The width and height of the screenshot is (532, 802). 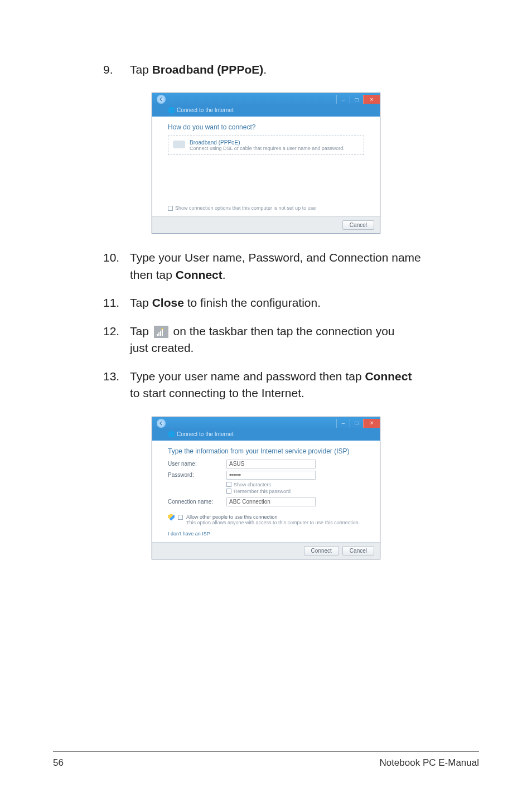 I want to click on remember-password-checkbox: Remember this password, so click(x=296, y=491).